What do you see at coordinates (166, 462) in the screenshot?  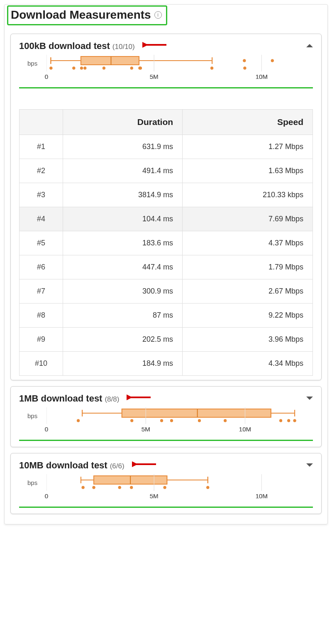 I see `card-header: 10MB download test (6/6)` at bounding box center [166, 462].